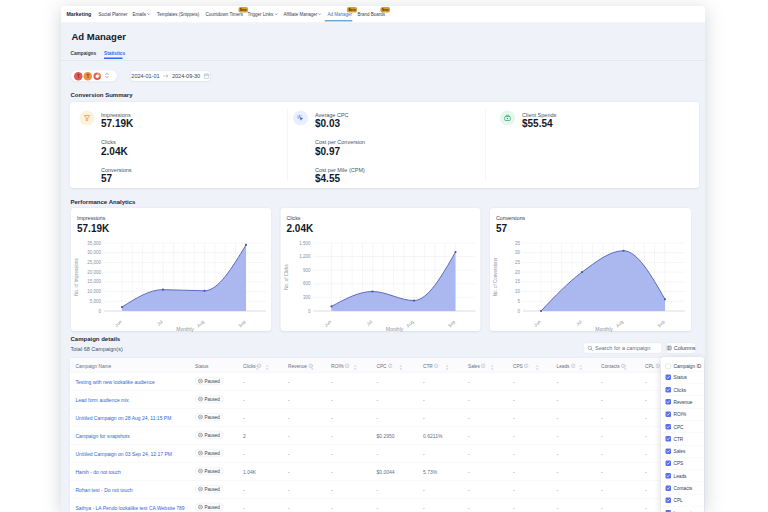 The width and height of the screenshot is (768, 512). What do you see at coordinates (305, 256) in the screenshot?
I see `svg-text: 1,200` at bounding box center [305, 256].